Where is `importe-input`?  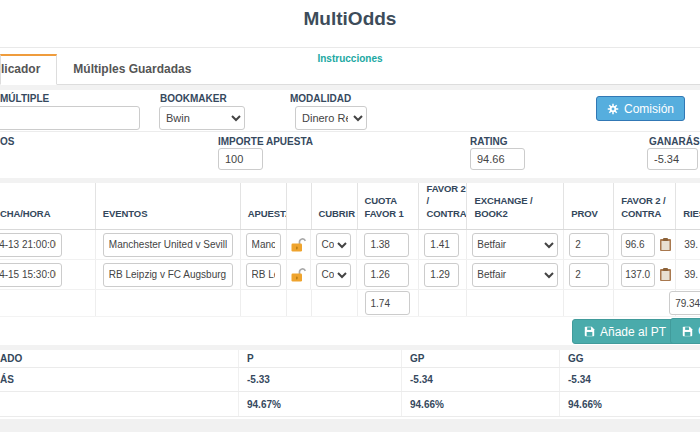 importe-input is located at coordinates (240, 159).